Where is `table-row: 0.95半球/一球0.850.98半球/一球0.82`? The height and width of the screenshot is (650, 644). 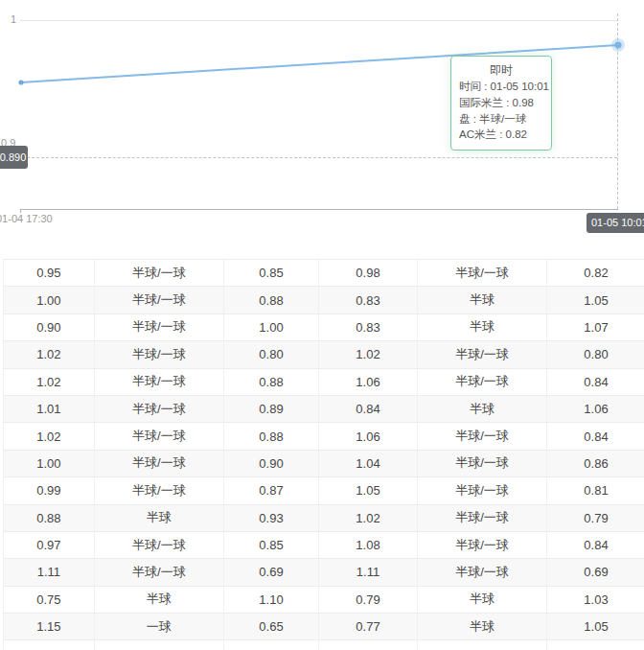
table-row: 0.95半球/一球0.850.98半球/一球0.82 is located at coordinates (324, 273).